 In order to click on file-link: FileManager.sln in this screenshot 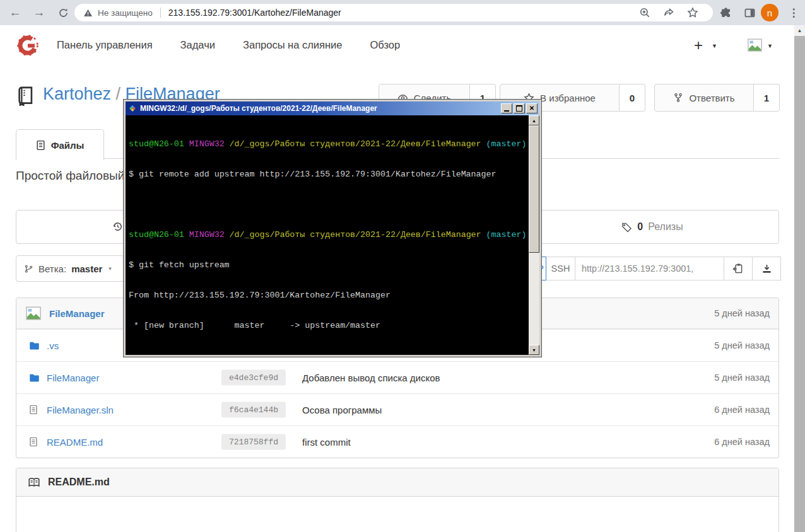, I will do `click(80, 410)`.